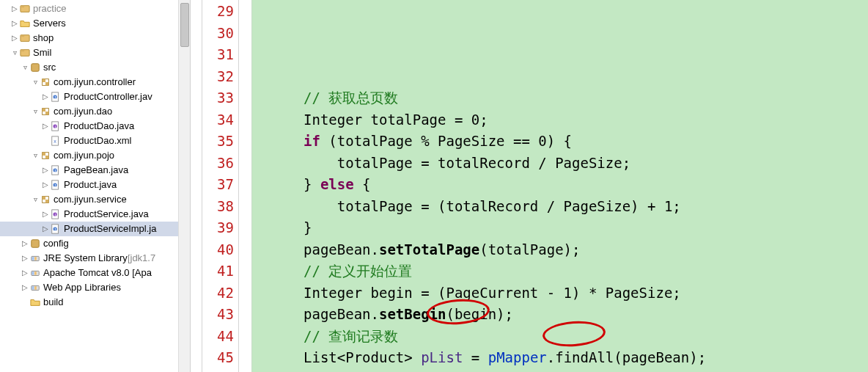 The width and height of the screenshot is (868, 372). I want to click on code-token: // 查询记录数, so click(350, 336).